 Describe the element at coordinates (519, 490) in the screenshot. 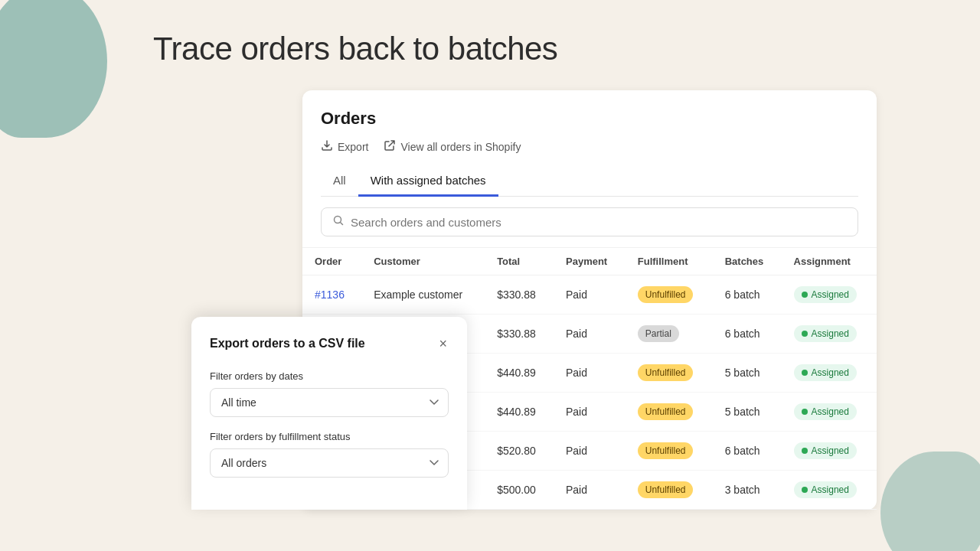

I see `total-cell: $500.00` at that location.